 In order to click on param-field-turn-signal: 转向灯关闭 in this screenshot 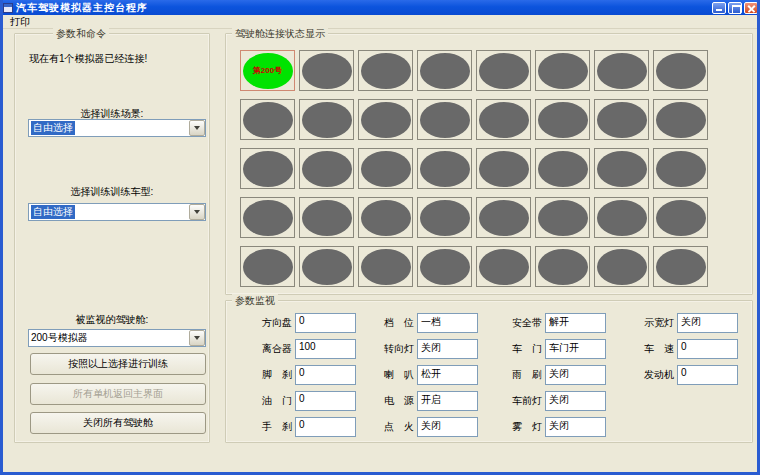, I will do `click(431, 349)`.